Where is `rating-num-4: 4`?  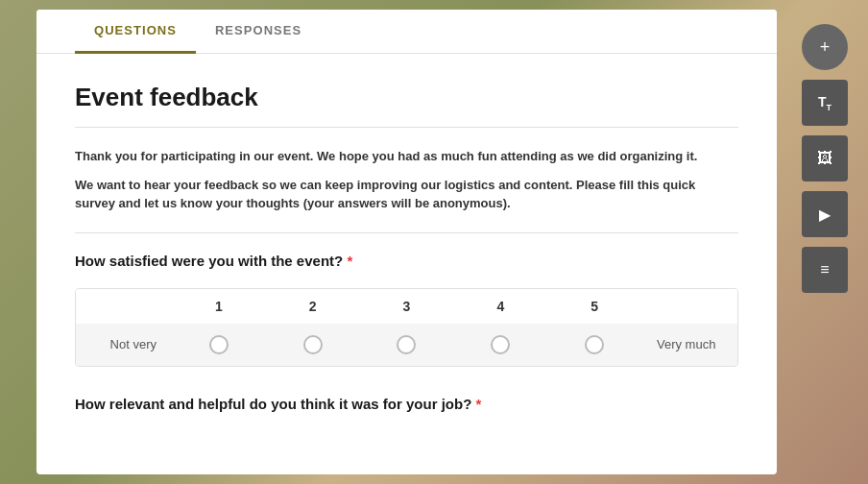
rating-num-4: 4 is located at coordinates (500, 306).